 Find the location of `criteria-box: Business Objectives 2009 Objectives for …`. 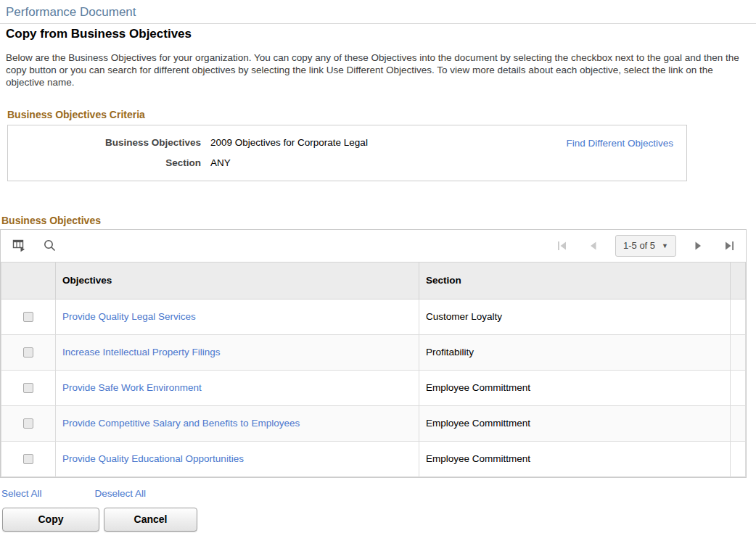

criteria-box: Business Objectives 2009 Objectives for … is located at coordinates (347, 153).